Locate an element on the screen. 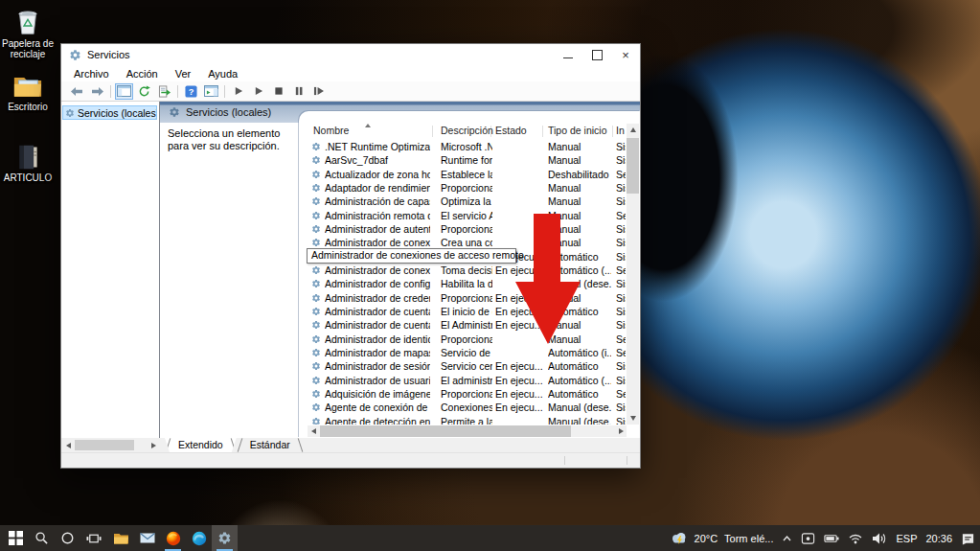  help-button: ? is located at coordinates (192, 92).